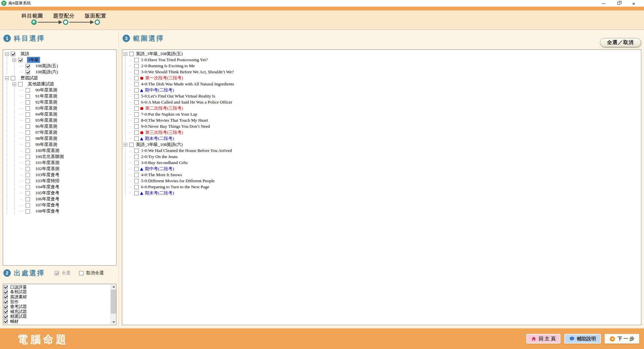 The image size is (644, 349). What do you see at coordinates (382, 132) in the screenshot?
I see `tree-row: ●第三次段考(三段考)` at bounding box center [382, 132].